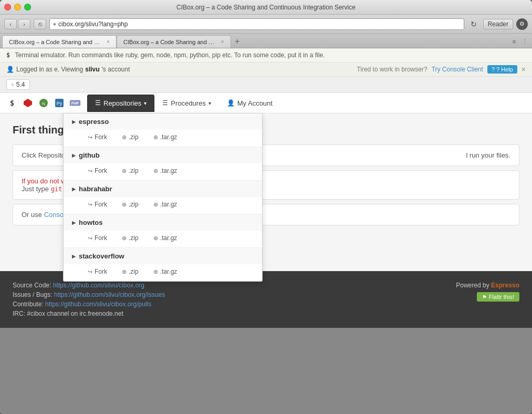 The height and width of the screenshot is (414, 532). I want to click on repo-github-actions: ↪ Fork ⊕ .zip ⊕ .tar.gz, so click(163, 172).